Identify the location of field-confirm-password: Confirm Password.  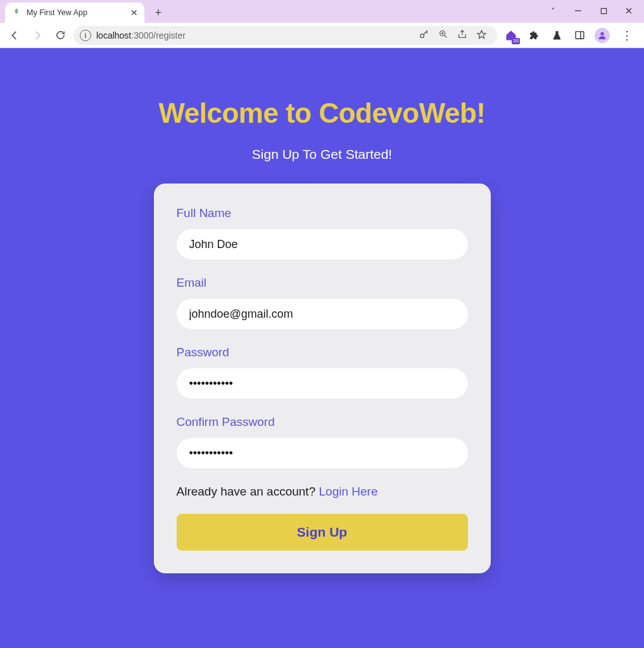
(322, 442).